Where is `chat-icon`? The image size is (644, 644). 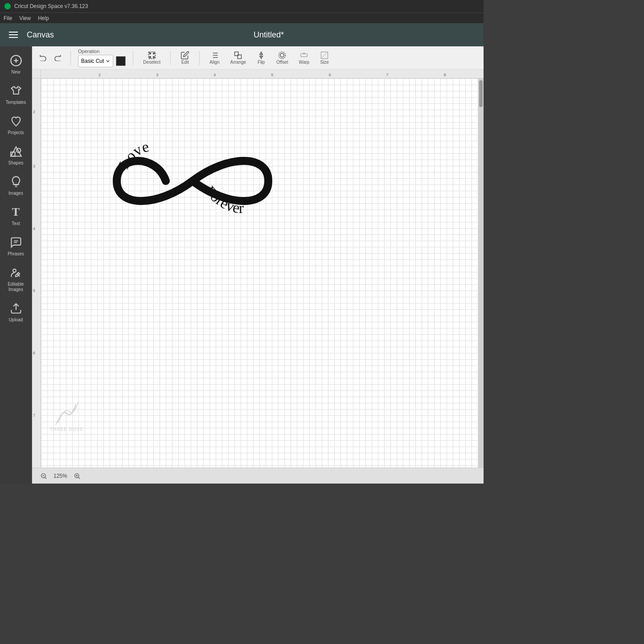 chat-icon is located at coordinates (16, 242).